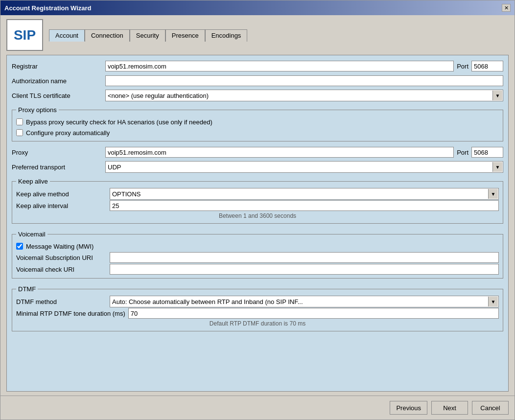  Describe the element at coordinates (258, 313) in the screenshot. I see `dtmf-min-duration-row: Minimal RTP DTMF tone duration (ms)` at that location.